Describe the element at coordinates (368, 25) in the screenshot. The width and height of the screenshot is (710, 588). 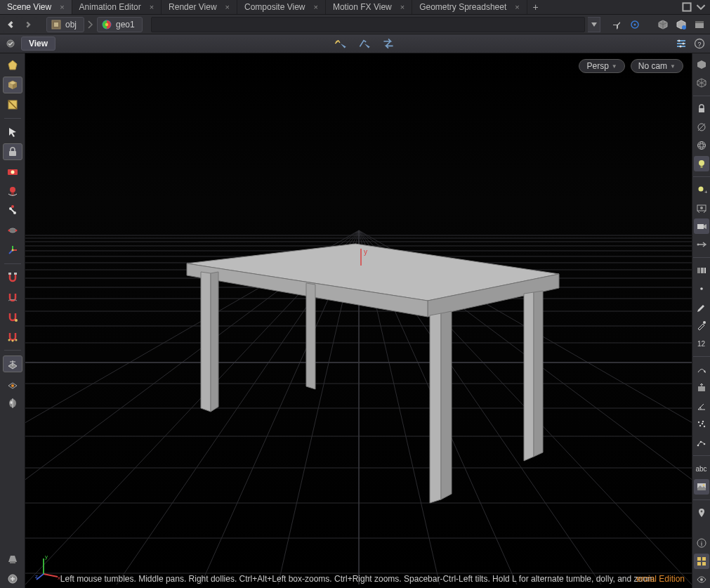
I see `path-input` at that location.